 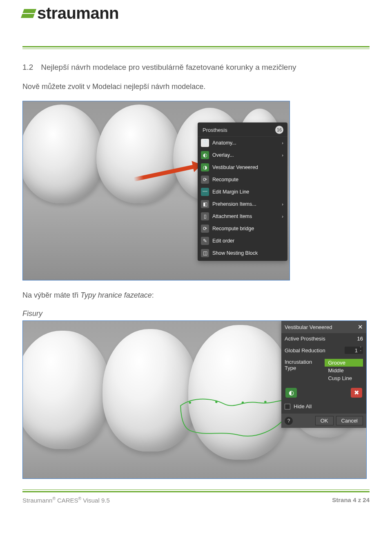 What do you see at coordinates (232, 216) in the screenshot?
I see `menu-item-label: Attachment Items` at bounding box center [232, 216].